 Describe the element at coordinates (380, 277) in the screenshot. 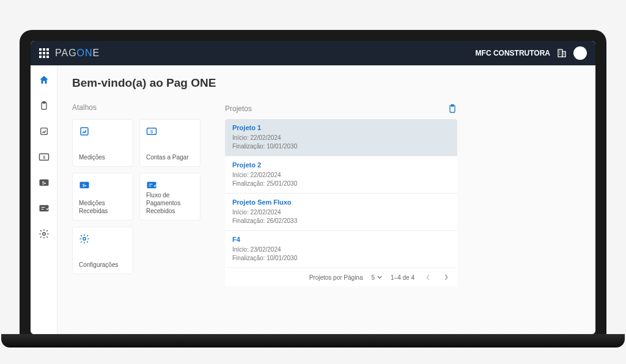

I see `chevron-down-icon` at that location.